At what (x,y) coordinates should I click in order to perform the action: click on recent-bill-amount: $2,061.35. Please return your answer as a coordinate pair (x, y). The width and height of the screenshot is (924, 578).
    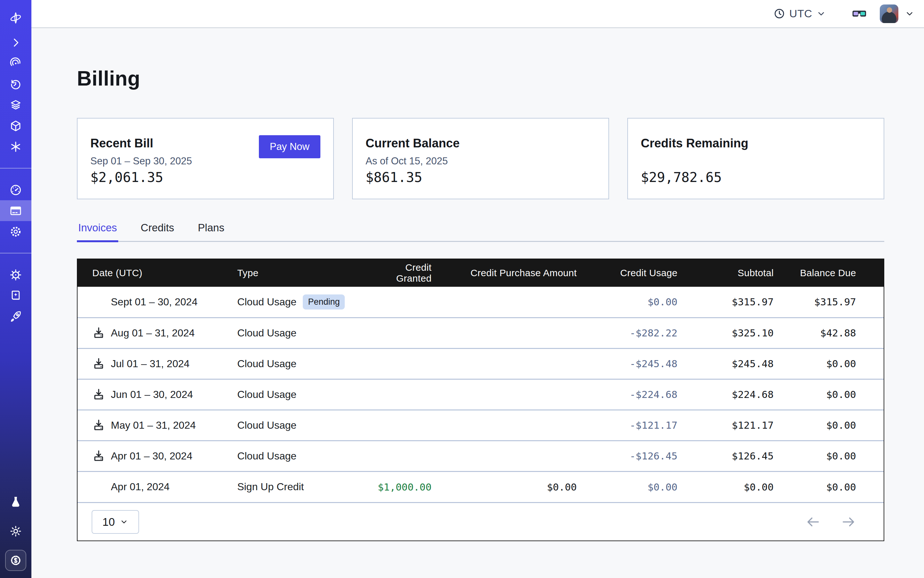
    Looking at the image, I should click on (127, 177).